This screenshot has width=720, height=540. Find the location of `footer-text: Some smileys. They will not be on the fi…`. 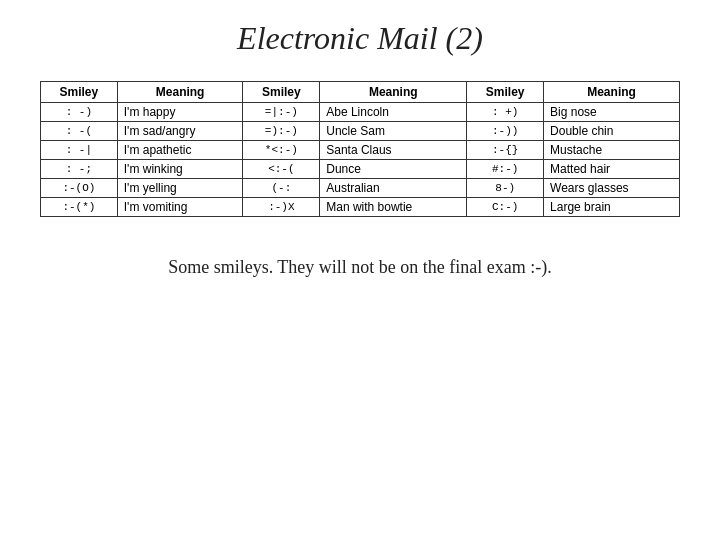

footer-text: Some smileys. They will not be on the fi… is located at coordinates (360, 268).